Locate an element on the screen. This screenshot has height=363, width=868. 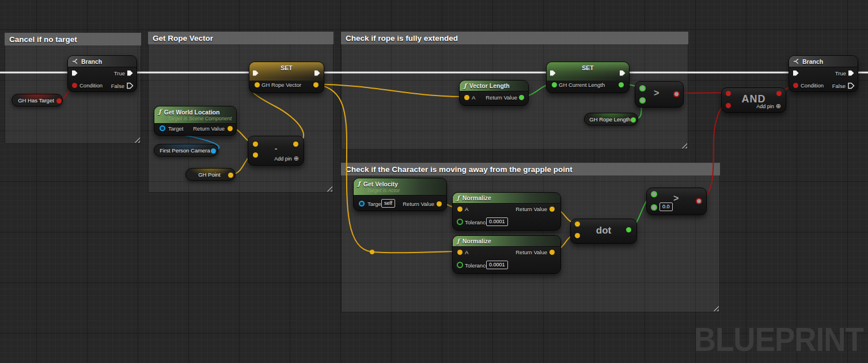
branch-icon is located at coordinates (75, 61).